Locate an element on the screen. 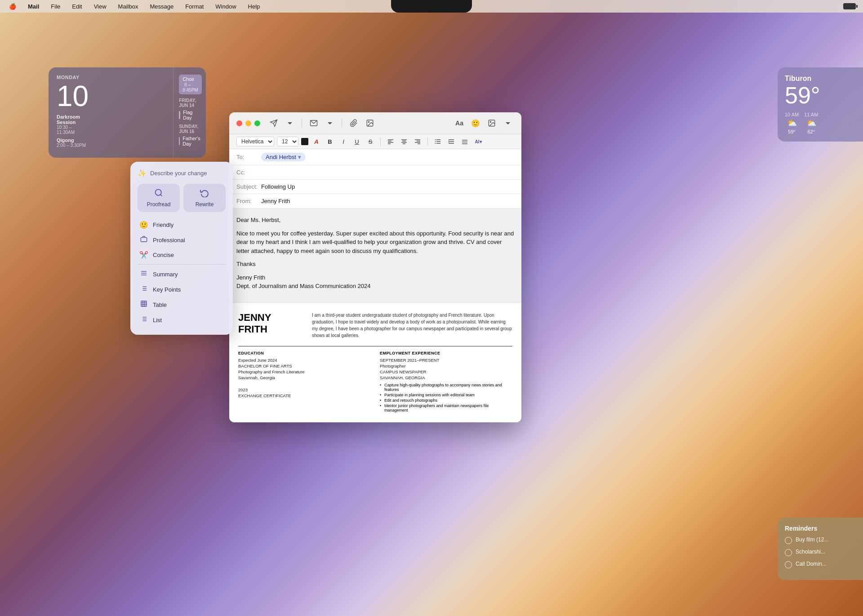 The height and width of the screenshot is (616, 863). cv-education-col: EDUCATION Expected June 2024 BACHELOR OF… is located at coordinates (305, 382).